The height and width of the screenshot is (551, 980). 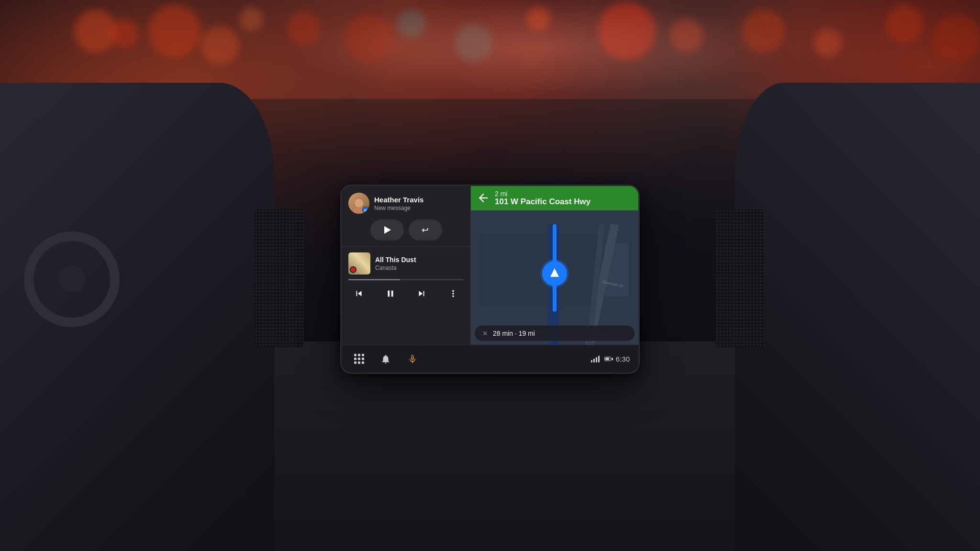 I want to click on music-text: All This Dust Canasta, so click(x=419, y=263).